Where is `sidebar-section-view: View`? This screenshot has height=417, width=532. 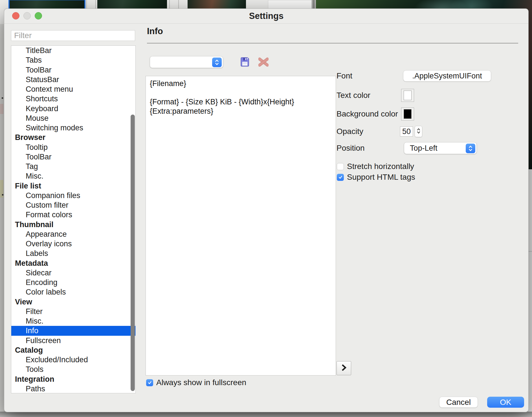 sidebar-section-view: View is located at coordinates (73, 302).